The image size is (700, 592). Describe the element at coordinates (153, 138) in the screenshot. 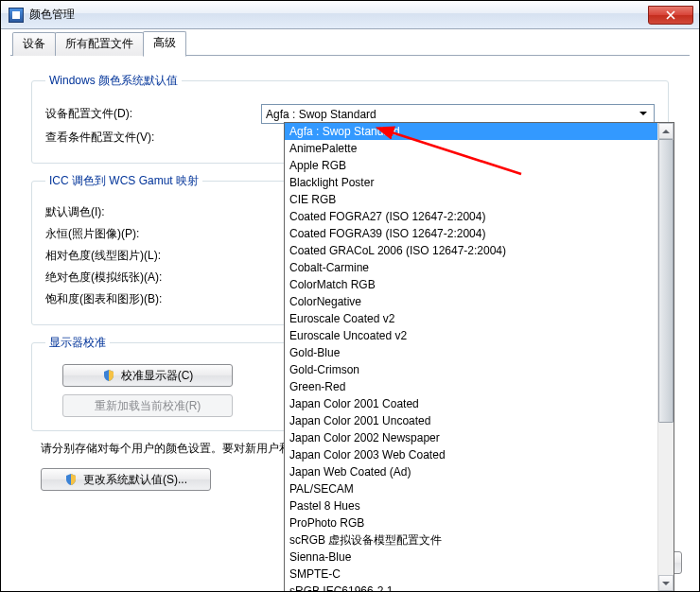

I see `label-viewing-conditions: 查看条件配置文件(V):` at that location.